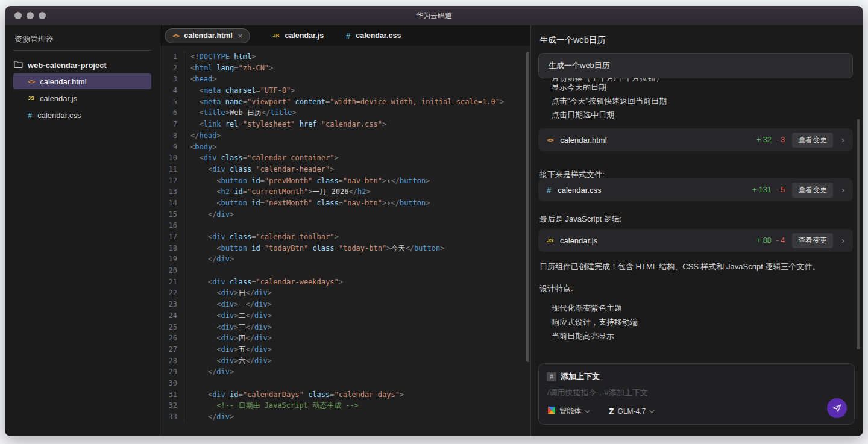 Image resolution: width=868 pixels, height=444 pixels. What do you see at coordinates (568, 411) in the screenshot?
I see `agent-selector: 智能体` at bounding box center [568, 411].